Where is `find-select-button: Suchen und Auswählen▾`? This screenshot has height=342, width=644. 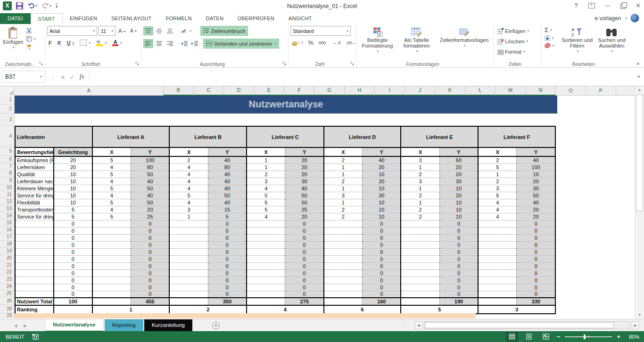
find-select-button: Suchen und Auswählen▾ is located at coordinates (612, 40).